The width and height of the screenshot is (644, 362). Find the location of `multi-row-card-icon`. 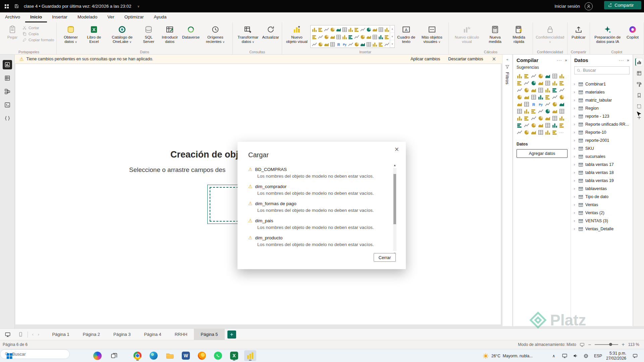

multi-row-card-icon is located at coordinates (541, 97).